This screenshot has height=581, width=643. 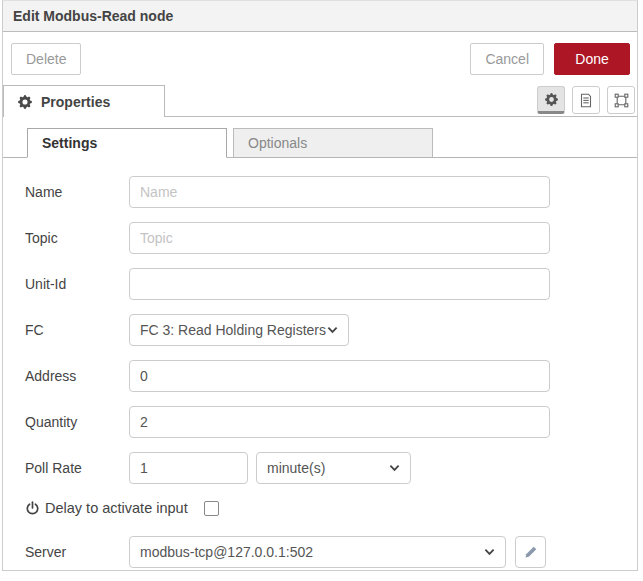 I want to click on server-row: Server modbus-tcp@127.0.0.1:502, so click(x=331, y=552).